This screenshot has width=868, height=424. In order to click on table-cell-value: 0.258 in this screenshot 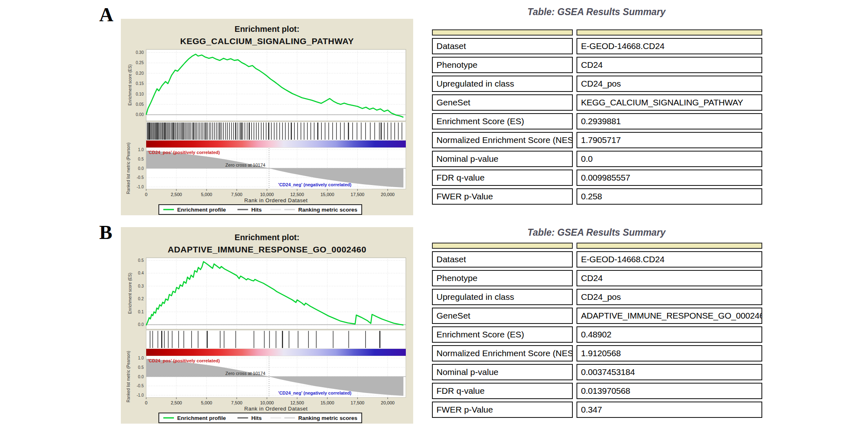, I will do `click(670, 196)`.